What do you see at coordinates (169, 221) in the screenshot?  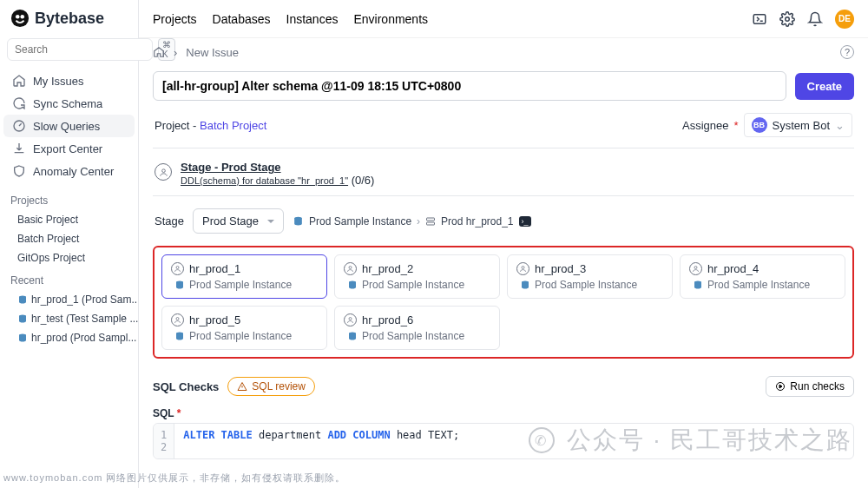 I see `stage-label: Stage` at bounding box center [169, 221].